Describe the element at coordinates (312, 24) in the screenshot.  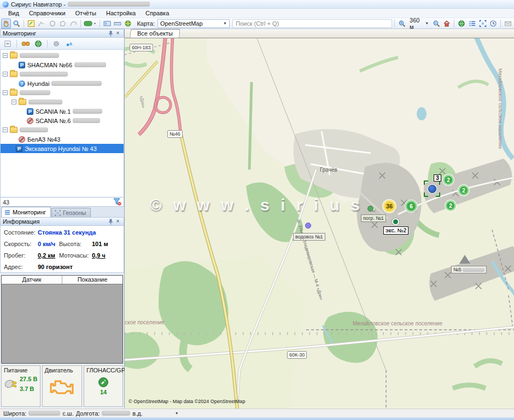
I see `search-input` at that location.